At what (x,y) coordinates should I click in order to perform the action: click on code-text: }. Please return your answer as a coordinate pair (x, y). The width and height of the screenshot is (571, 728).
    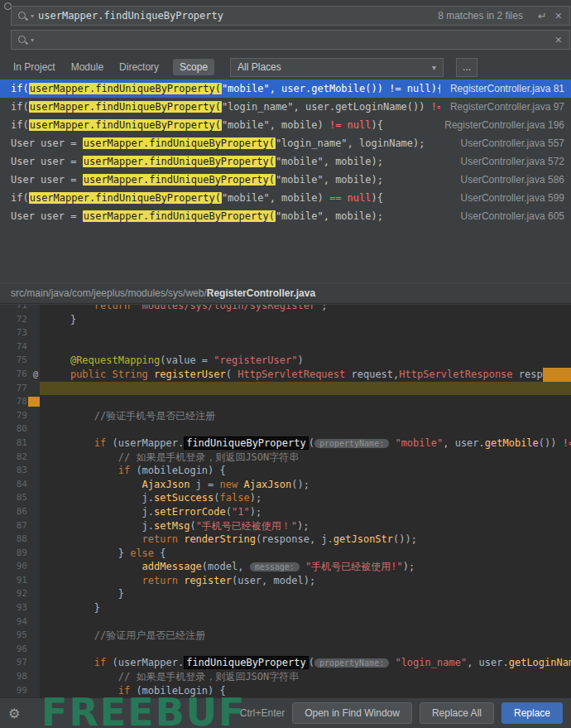
    Looking at the image, I should click on (305, 595).